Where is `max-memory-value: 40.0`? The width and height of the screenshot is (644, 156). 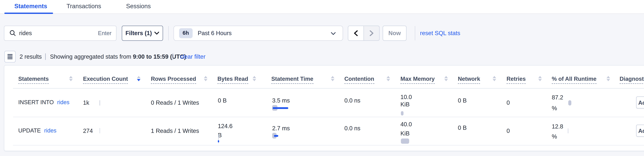 max-memory-value: 40.0 is located at coordinates (406, 124).